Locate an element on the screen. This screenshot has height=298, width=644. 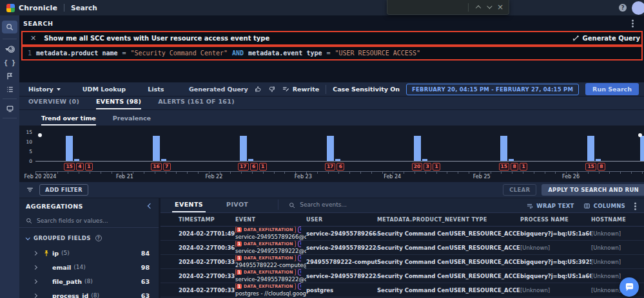
find-previous-icon is located at coordinates (478, 8).